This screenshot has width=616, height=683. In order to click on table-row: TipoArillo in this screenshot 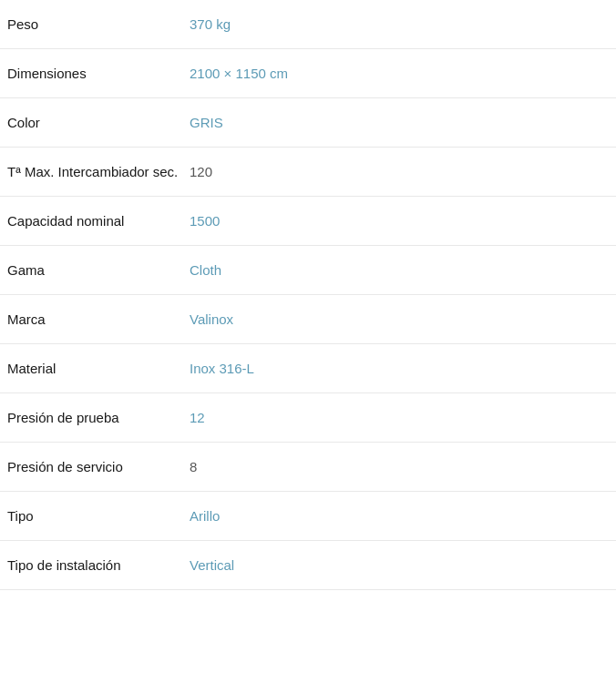, I will do `click(308, 516)`.